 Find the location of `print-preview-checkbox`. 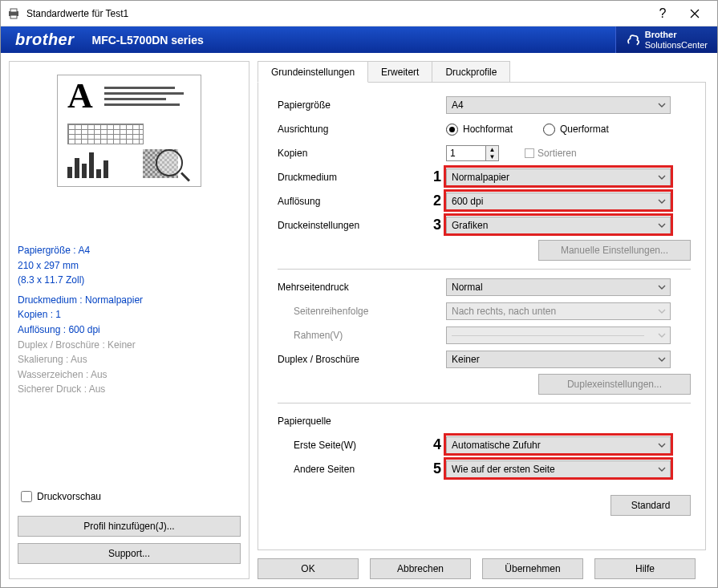

print-preview-checkbox is located at coordinates (26, 497).